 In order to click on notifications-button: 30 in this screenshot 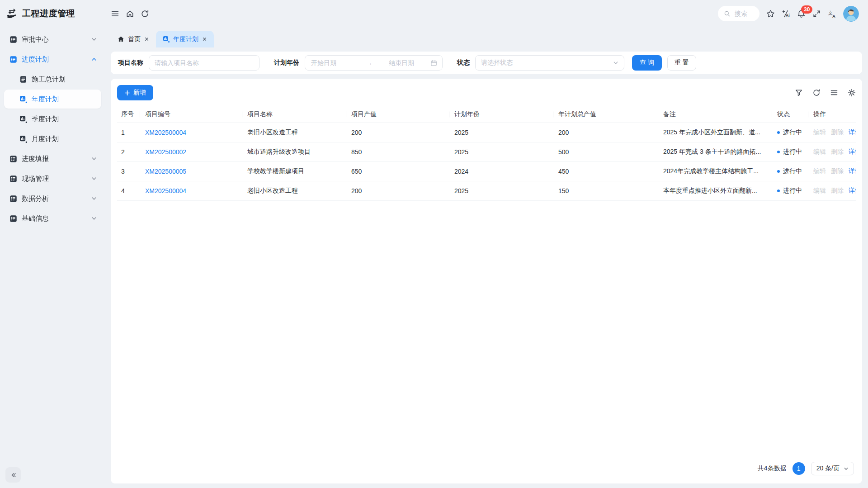, I will do `click(801, 14)`.